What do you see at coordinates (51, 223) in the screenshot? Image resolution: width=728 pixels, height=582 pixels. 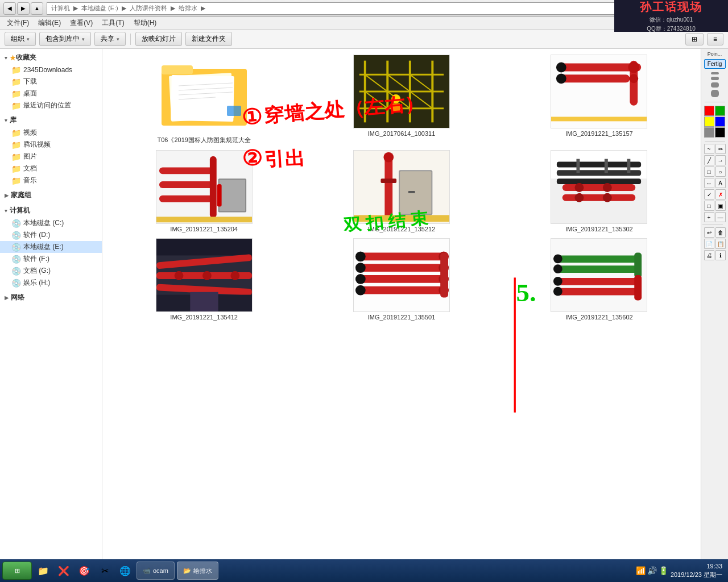 I see `sidebar-item-c: 💿 本地磁盘 (C:)` at bounding box center [51, 223].